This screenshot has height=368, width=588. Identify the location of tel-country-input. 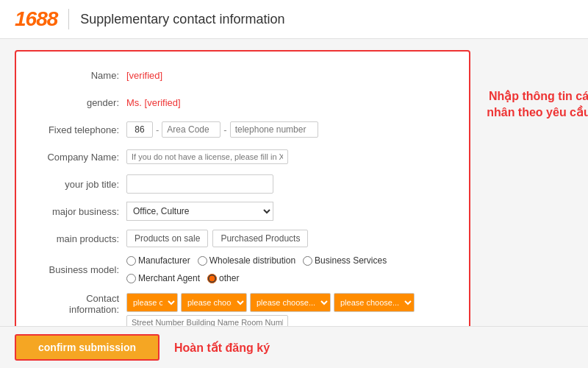
(140, 130).